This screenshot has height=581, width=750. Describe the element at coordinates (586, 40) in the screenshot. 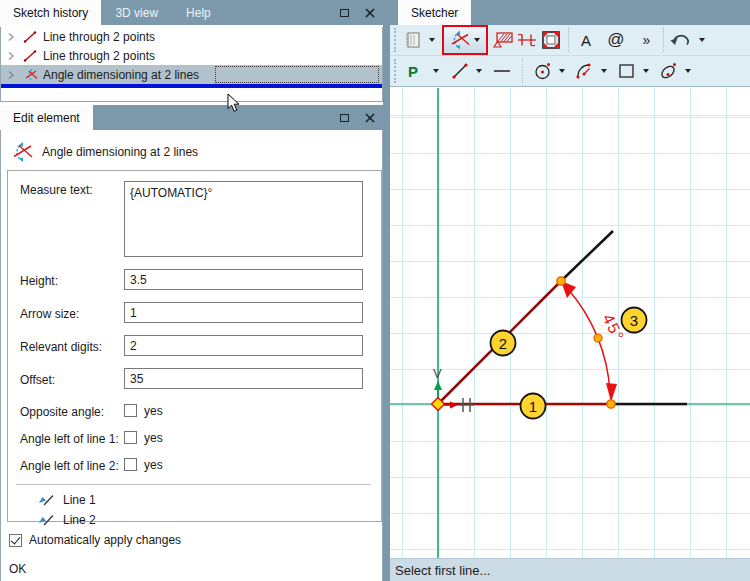

I see `text-tool-icon: A` at that location.